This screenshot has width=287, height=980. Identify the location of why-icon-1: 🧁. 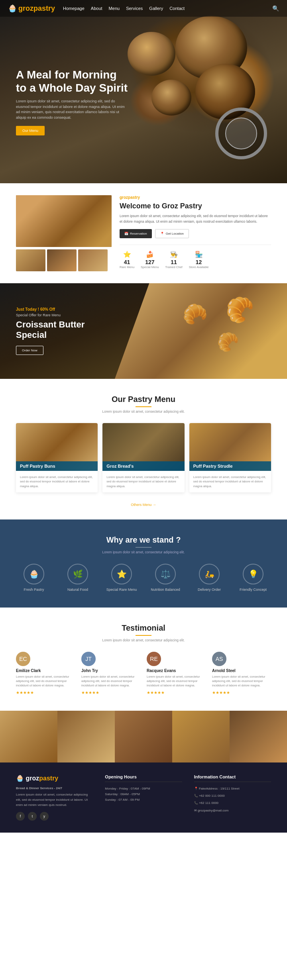
(34, 574).